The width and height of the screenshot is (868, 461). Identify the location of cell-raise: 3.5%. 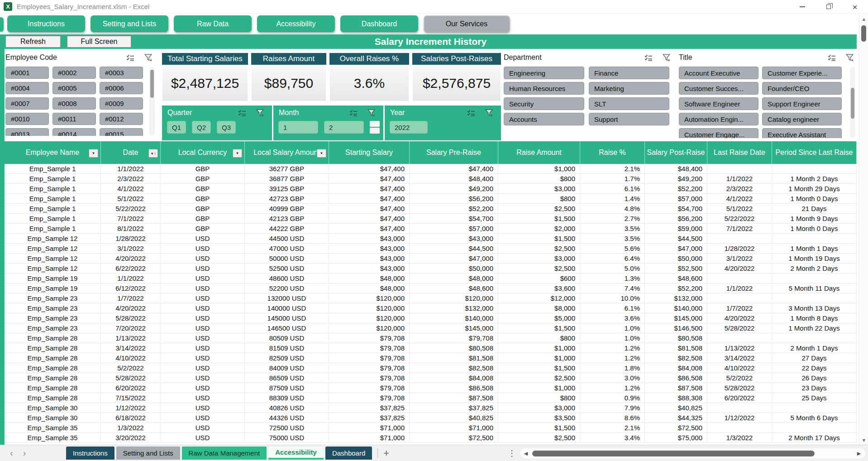
(613, 238).